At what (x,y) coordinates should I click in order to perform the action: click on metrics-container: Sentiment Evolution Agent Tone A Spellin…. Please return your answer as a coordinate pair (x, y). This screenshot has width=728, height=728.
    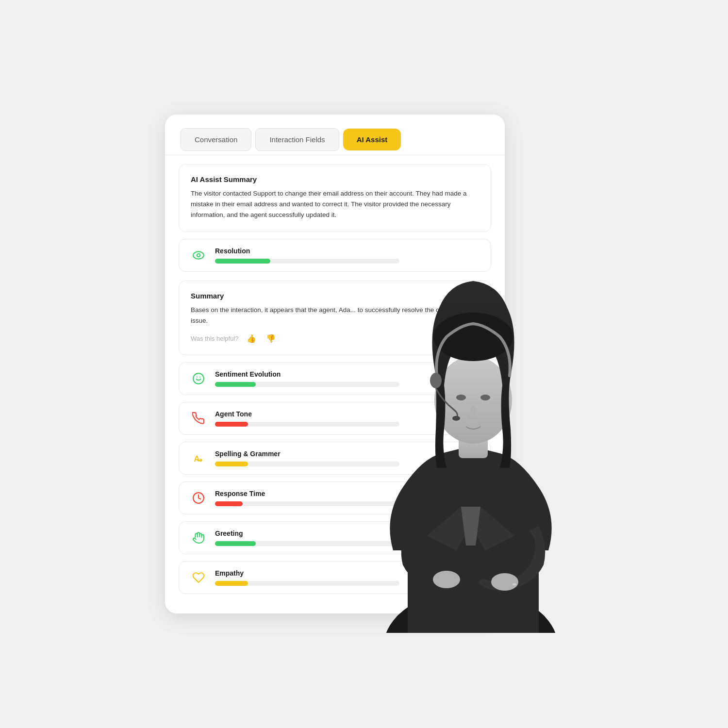
    Looking at the image, I should click on (335, 478).